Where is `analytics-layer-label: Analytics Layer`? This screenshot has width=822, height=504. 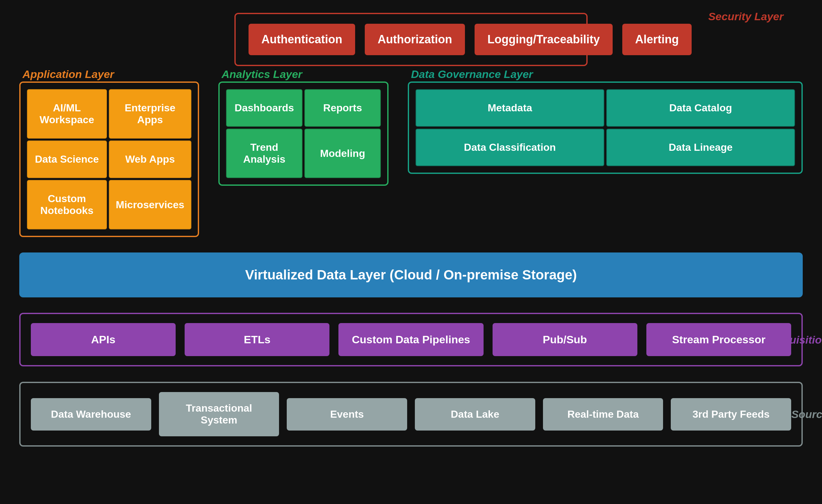
analytics-layer-label: Analytics Layer is located at coordinates (262, 74).